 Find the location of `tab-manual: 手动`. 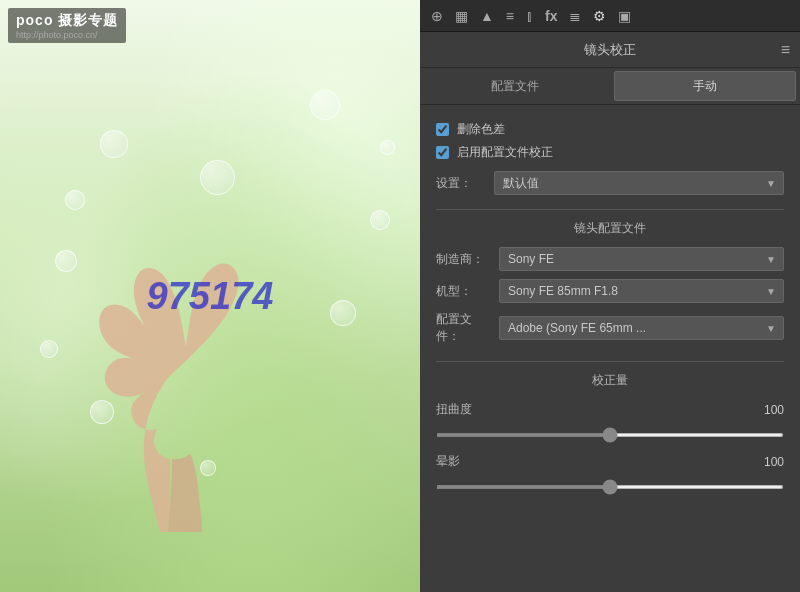

tab-manual: 手动 is located at coordinates (705, 86).